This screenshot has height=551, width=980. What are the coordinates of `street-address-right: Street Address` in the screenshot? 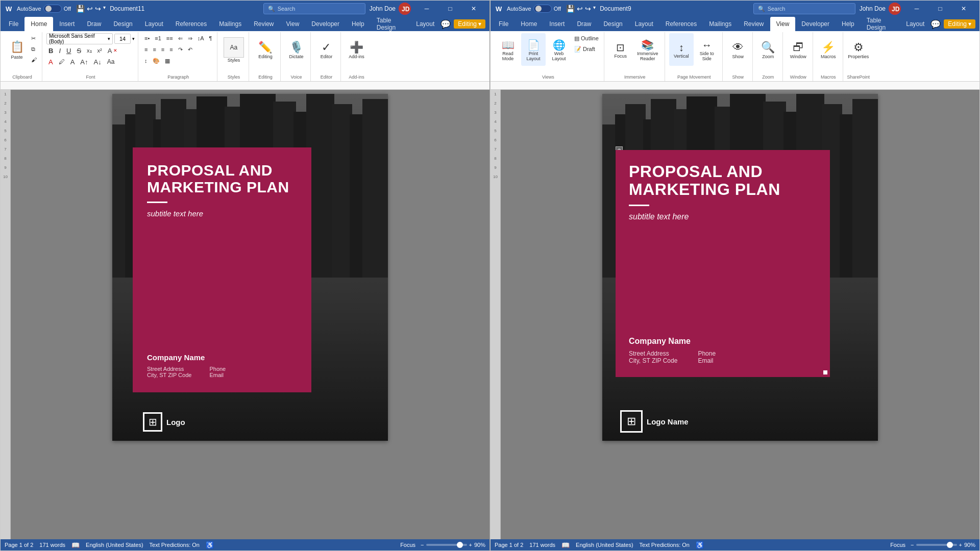 It's located at (653, 354).